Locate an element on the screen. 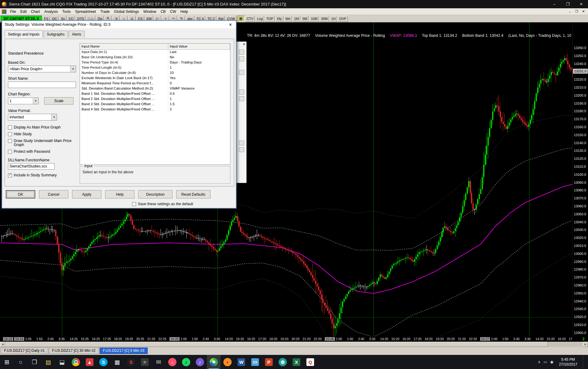 This screenshot has width=588, height=369. table-row: Band 2 Std. Deviation Multiplier/Fixed O… is located at coordinates (155, 99).